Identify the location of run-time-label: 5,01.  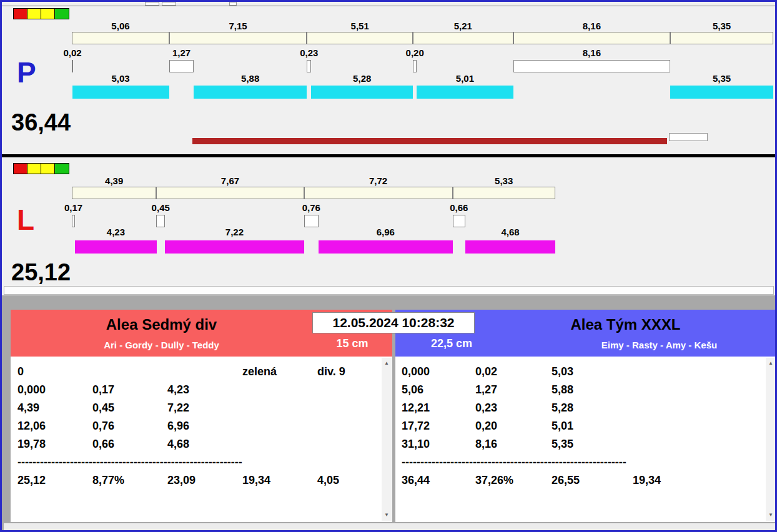
(465, 79).